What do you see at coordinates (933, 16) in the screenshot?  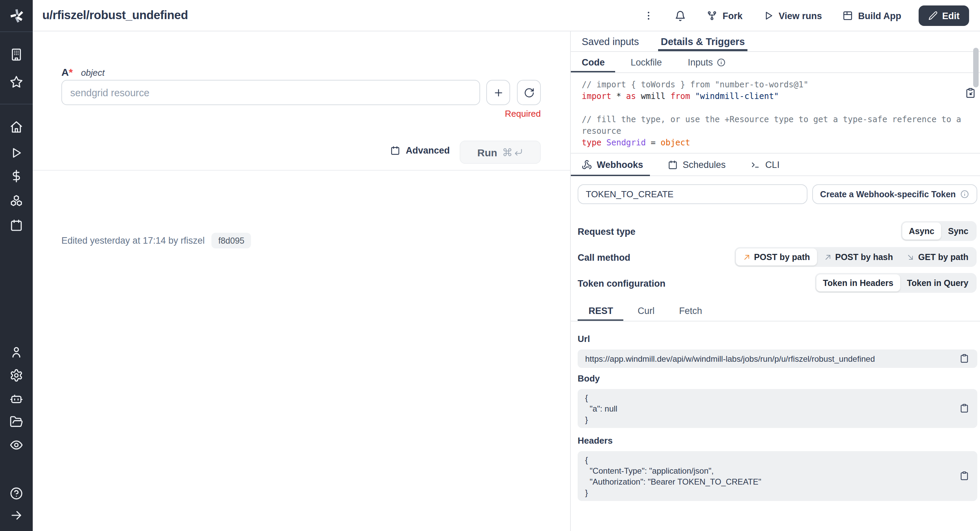 I see `pencil-icon` at bounding box center [933, 16].